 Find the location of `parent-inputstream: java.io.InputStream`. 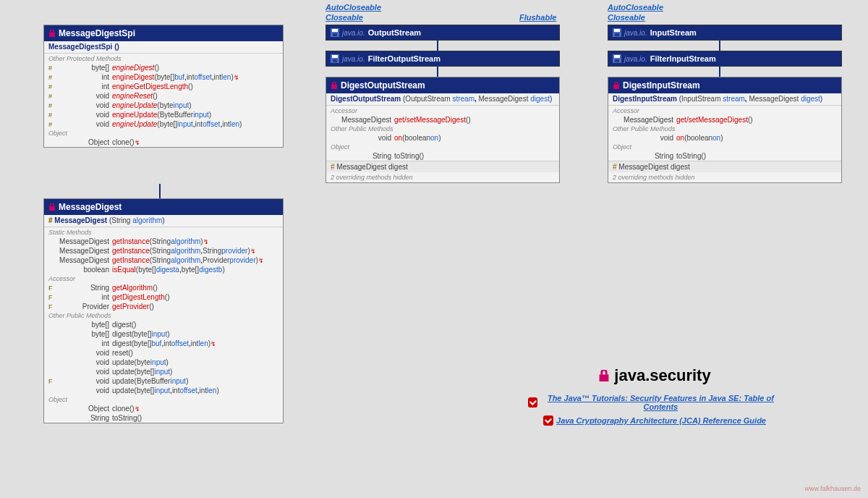

parent-inputstream: java.io.InputStream is located at coordinates (725, 33).